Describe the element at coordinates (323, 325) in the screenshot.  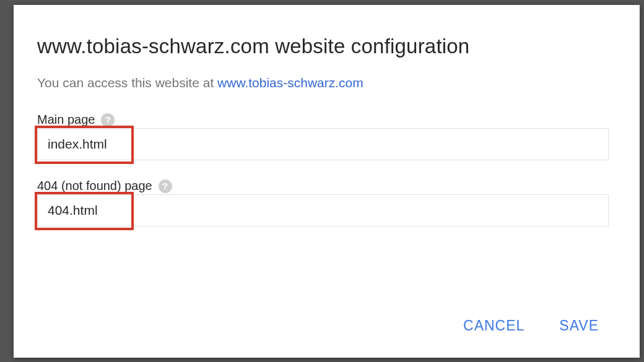
I see `dialog-actions: CANCEL SAVE` at that location.